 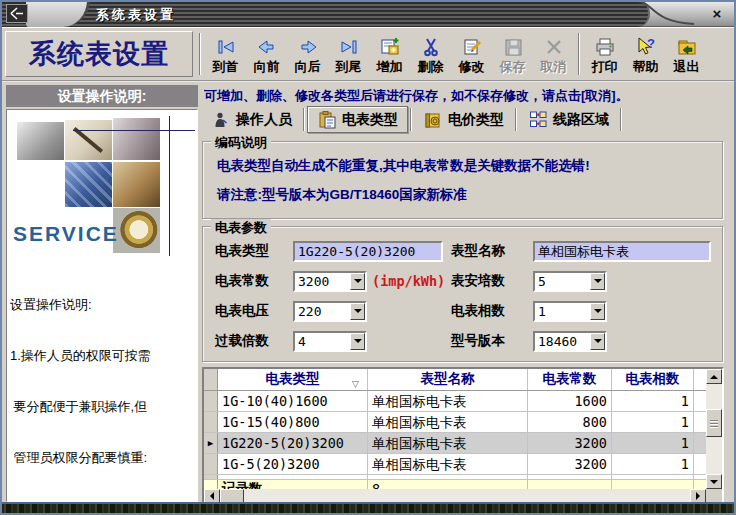 What do you see at coordinates (212, 496) in the screenshot?
I see `triangle-left-icon` at bounding box center [212, 496].